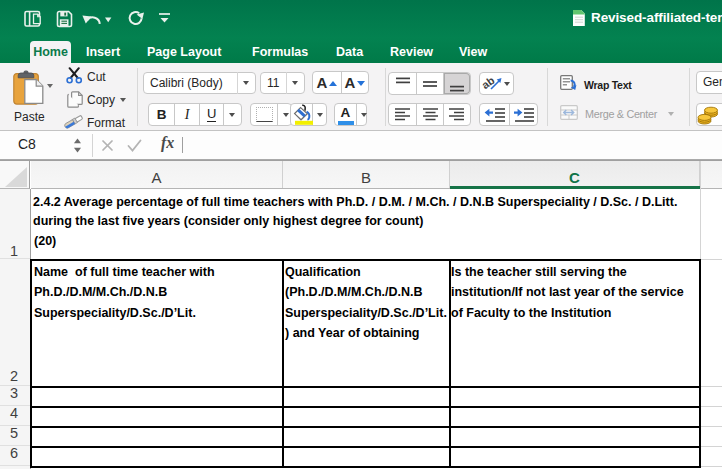  Describe the element at coordinates (488, 82) in the screenshot. I see `svg-text: ab` at that location.